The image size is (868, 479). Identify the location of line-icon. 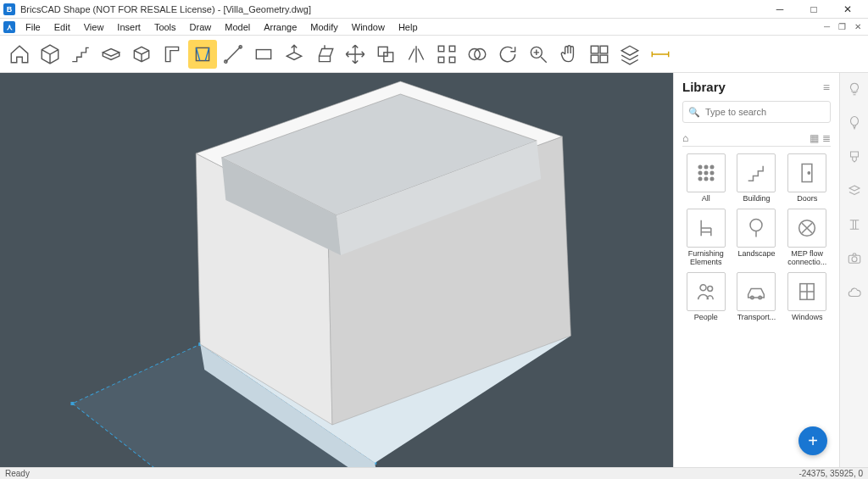
(233, 54).